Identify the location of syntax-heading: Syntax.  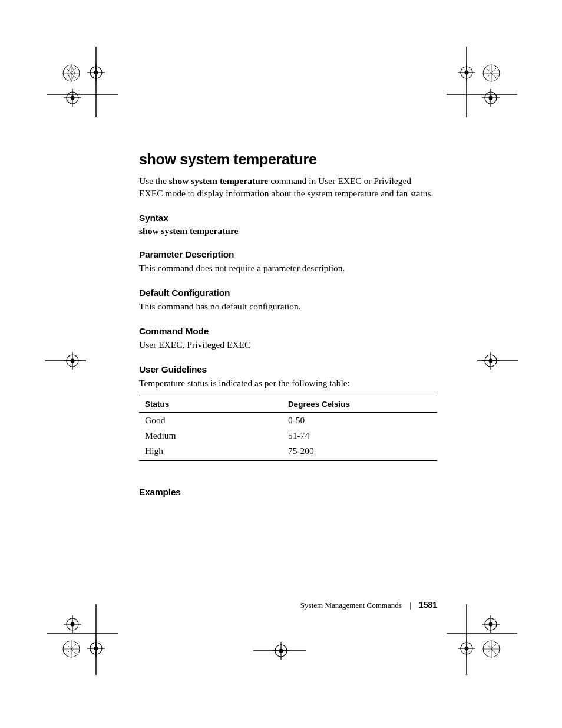
(288, 218).